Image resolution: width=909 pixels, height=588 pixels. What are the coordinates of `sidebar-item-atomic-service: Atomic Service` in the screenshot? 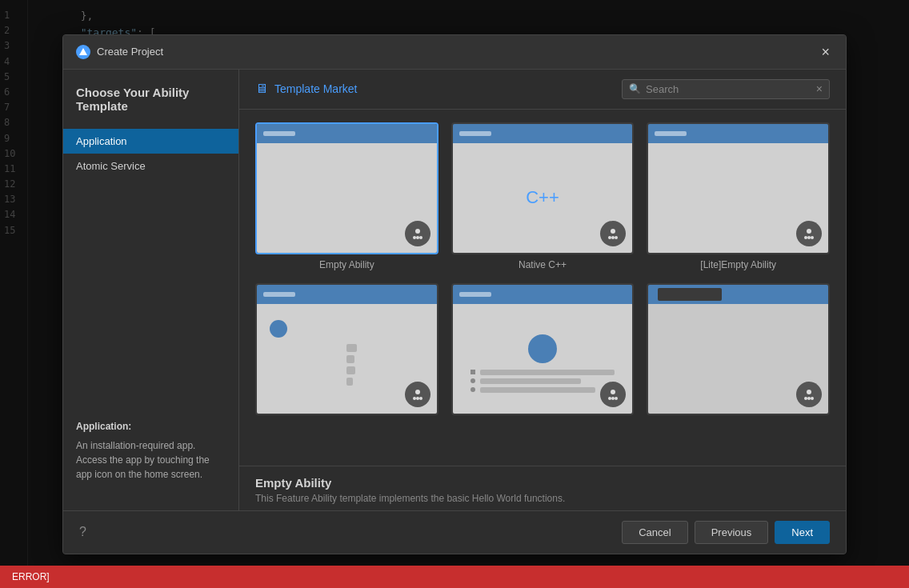 It's located at (150, 166).